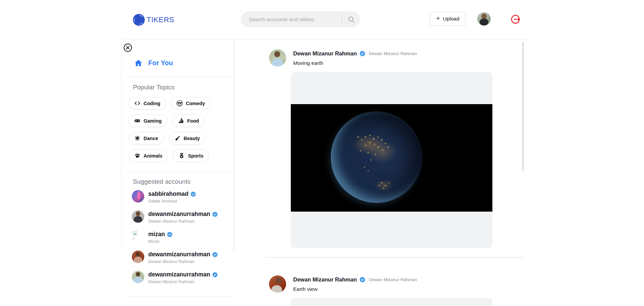 The width and height of the screenshot is (644, 306). I want to click on sidebar-item-for-you: For You, so click(154, 63).